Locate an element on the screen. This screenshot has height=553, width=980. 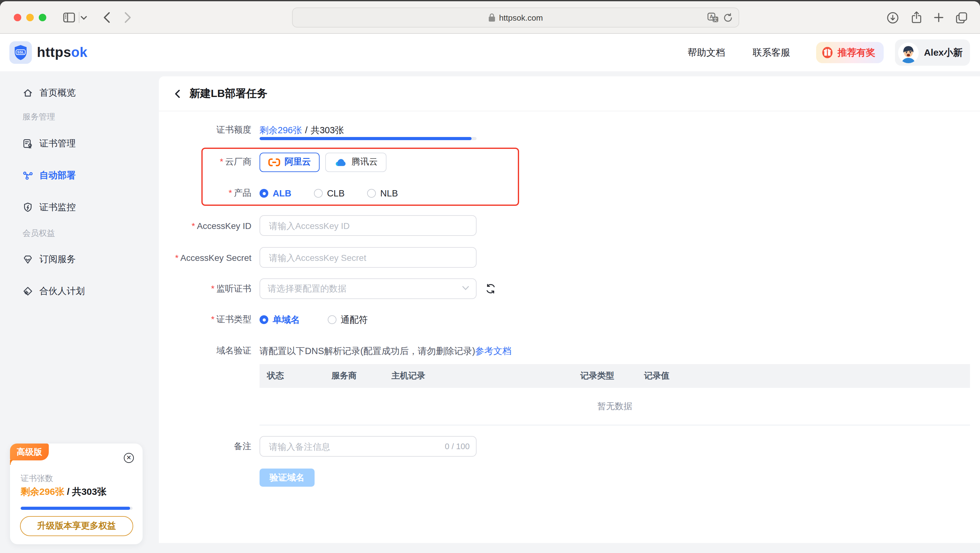
char-counter: 0 / 100 is located at coordinates (457, 446).